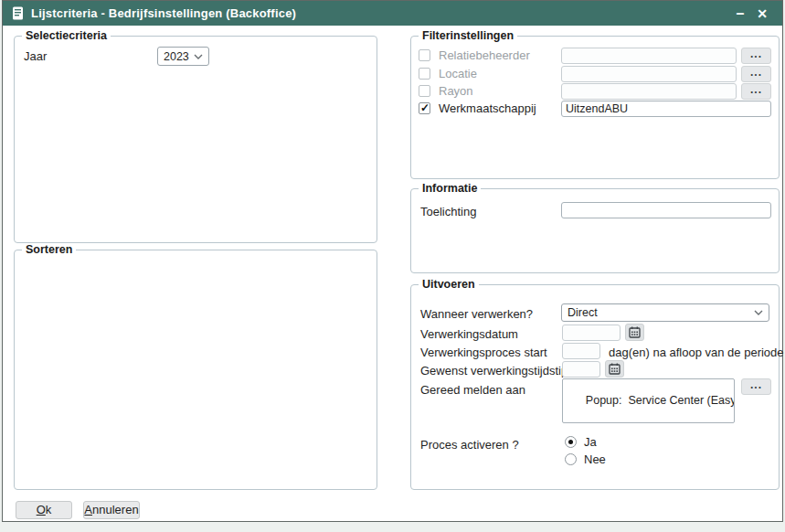  What do you see at coordinates (458, 73) in the screenshot?
I see `locatie-label: Locatie` at bounding box center [458, 73].